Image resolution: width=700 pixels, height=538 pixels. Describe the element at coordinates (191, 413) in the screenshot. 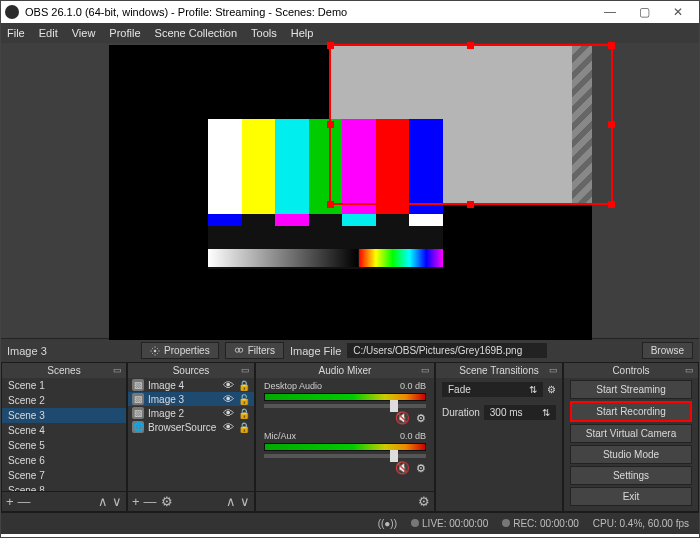

I see `source-item: ▧Image 2👁🔒` at that location.